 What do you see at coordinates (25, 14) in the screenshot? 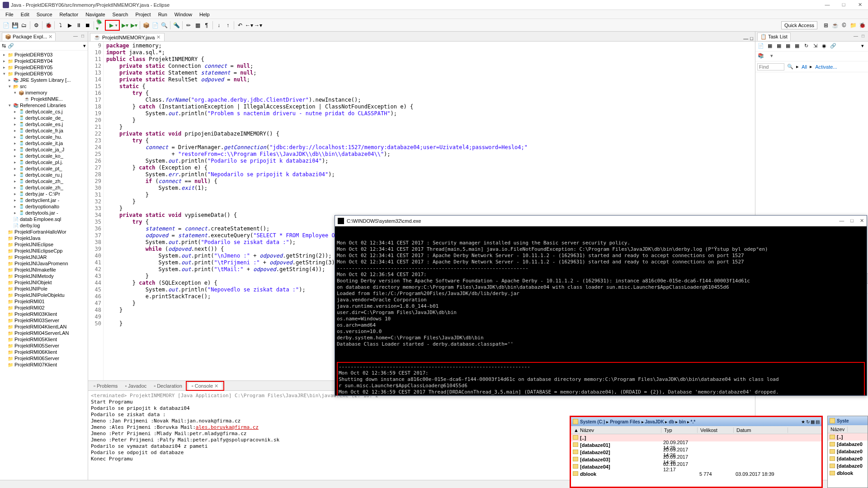
I see `menu-edit: Edit` at bounding box center [25, 14].